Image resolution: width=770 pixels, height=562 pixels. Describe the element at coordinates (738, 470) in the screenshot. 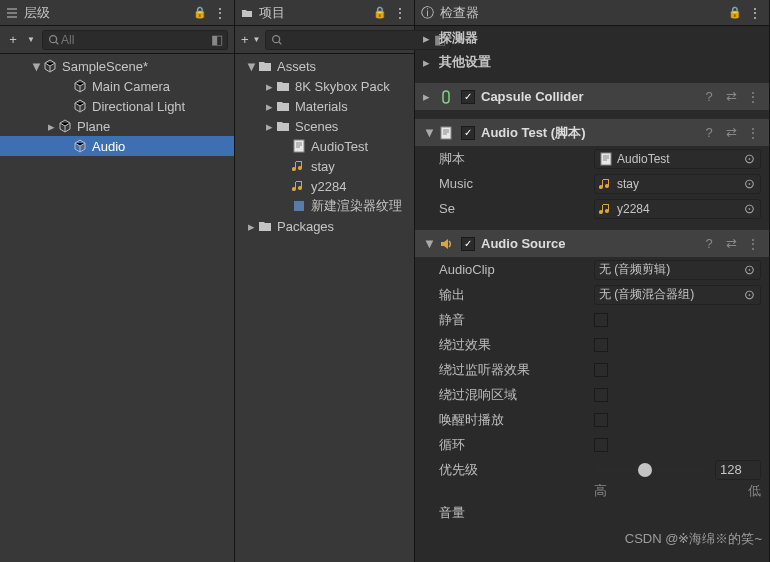

I see `number-input` at that location.